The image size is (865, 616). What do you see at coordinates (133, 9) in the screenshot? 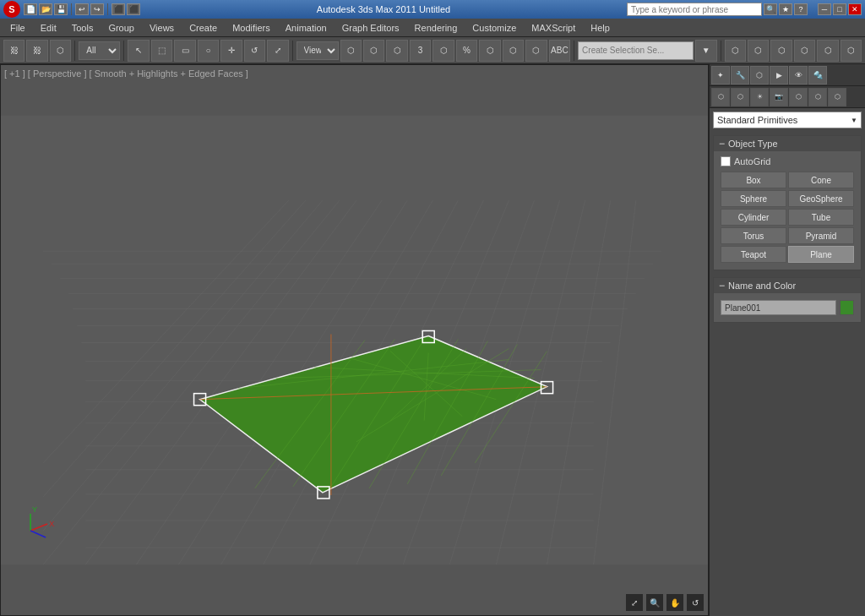
I see `misc-btn2: ⬛` at bounding box center [133, 9].